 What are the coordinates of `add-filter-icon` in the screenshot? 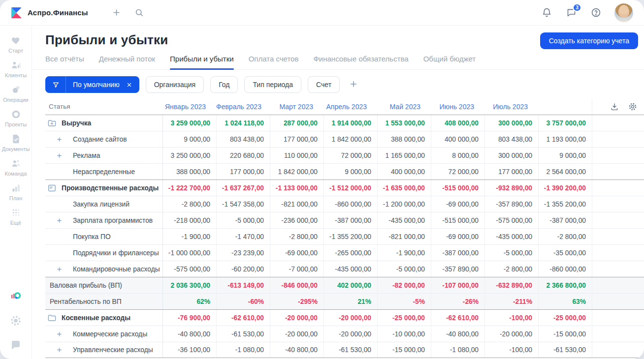 It's located at (354, 85).